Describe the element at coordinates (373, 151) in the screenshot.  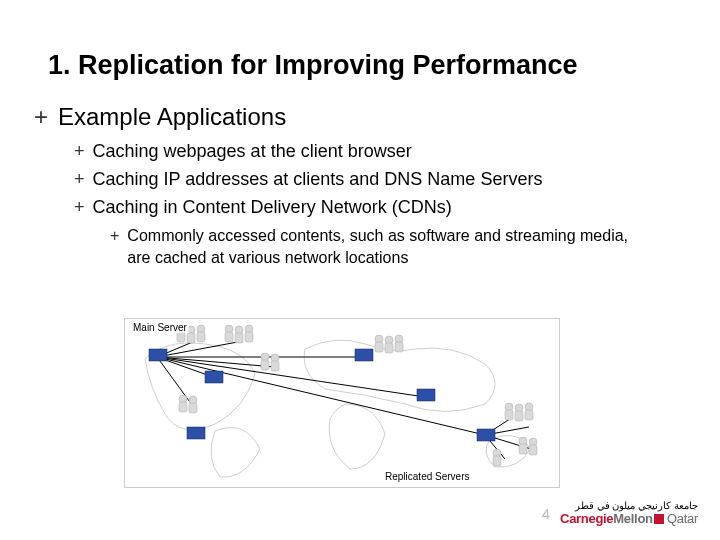
I see `bullet-lvl2: + Caching webpages at the client browser` at that location.